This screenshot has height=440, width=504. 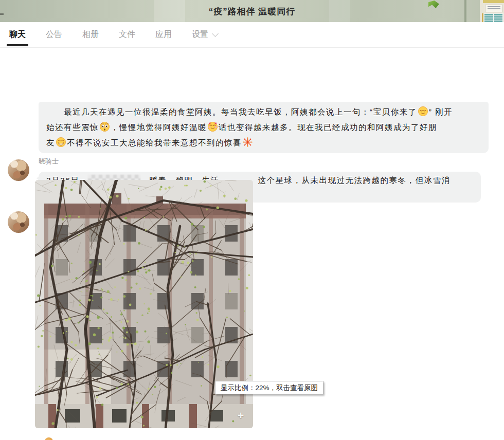 I want to click on image-scale-tooltip: 显示比例：22%，双击查看原图, so click(x=269, y=388).